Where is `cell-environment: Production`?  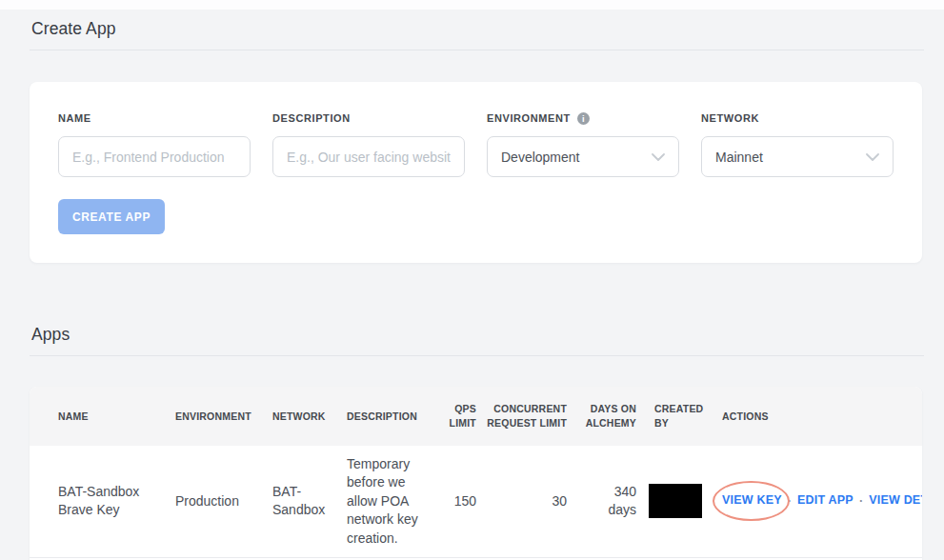 cell-environment: Production is located at coordinates (224, 501).